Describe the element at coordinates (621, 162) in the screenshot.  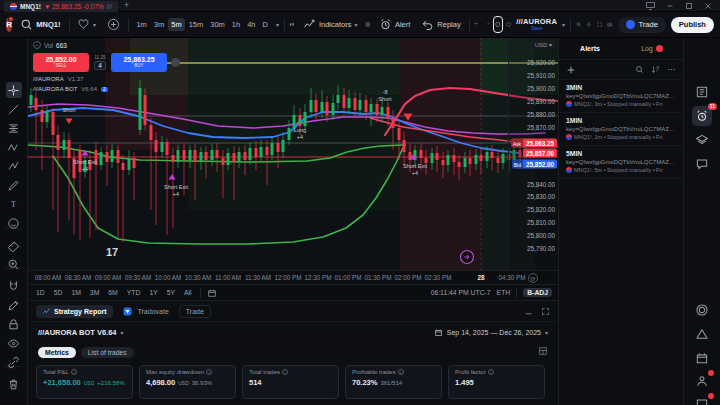
I see `alert-item-5min: 5MINkey=QIwxfgpGmoDQTbVnuLQC7MAZrRfo...M…` at that location.